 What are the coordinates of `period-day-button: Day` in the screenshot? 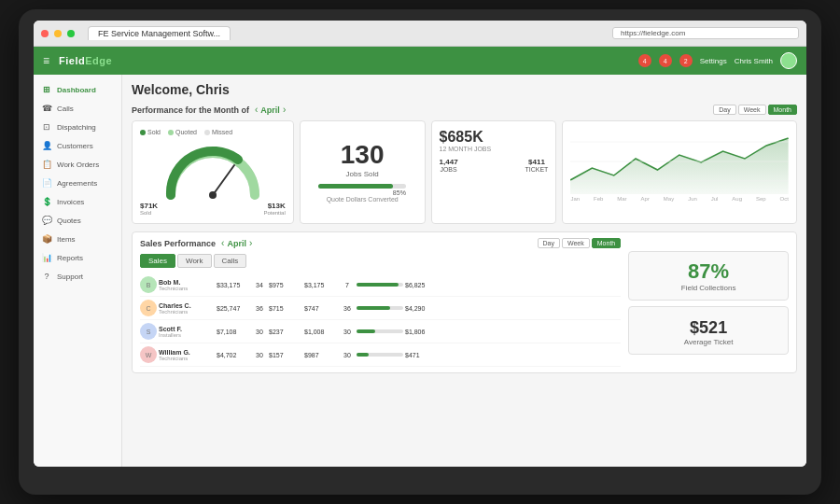 It's located at (724, 110).